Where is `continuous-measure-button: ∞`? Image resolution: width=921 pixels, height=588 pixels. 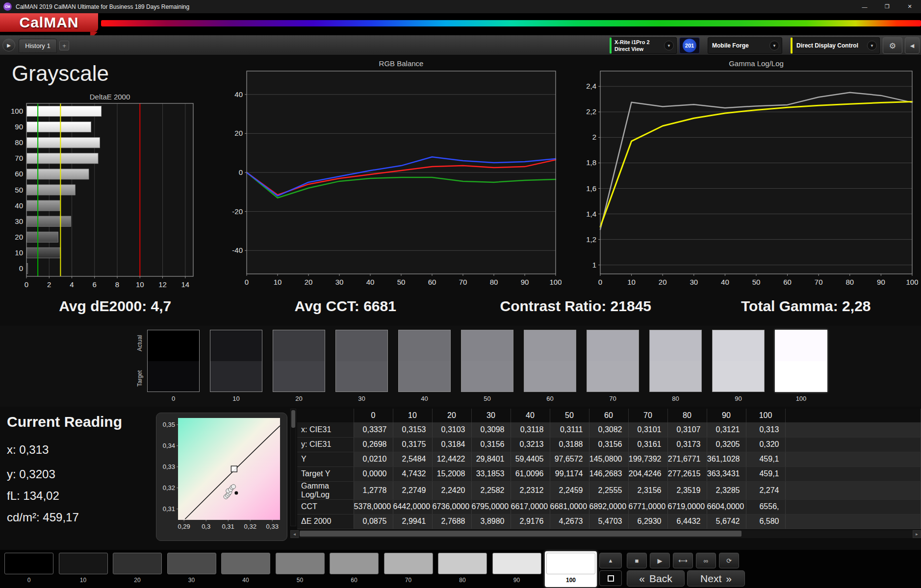
continuous-measure-button: ∞ is located at coordinates (706, 561).